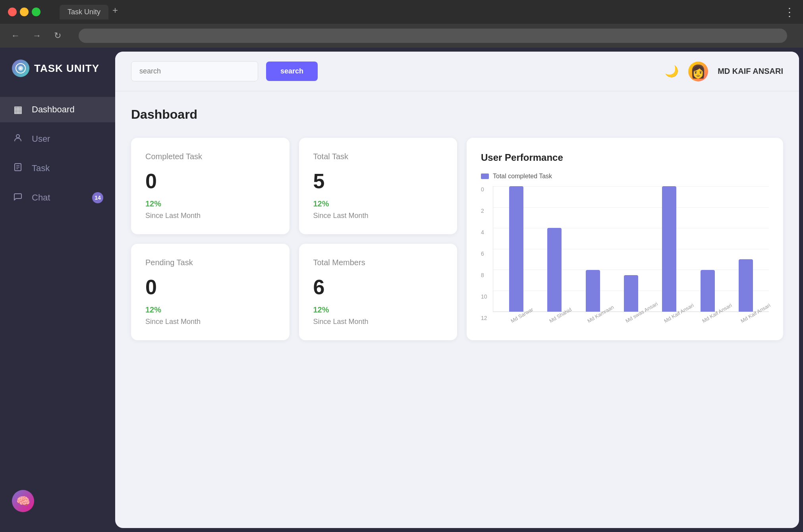 Image resolution: width=803 pixels, height=532 pixels. What do you see at coordinates (37, 36) in the screenshot?
I see `forward-button: →` at bounding box center [37, 36].